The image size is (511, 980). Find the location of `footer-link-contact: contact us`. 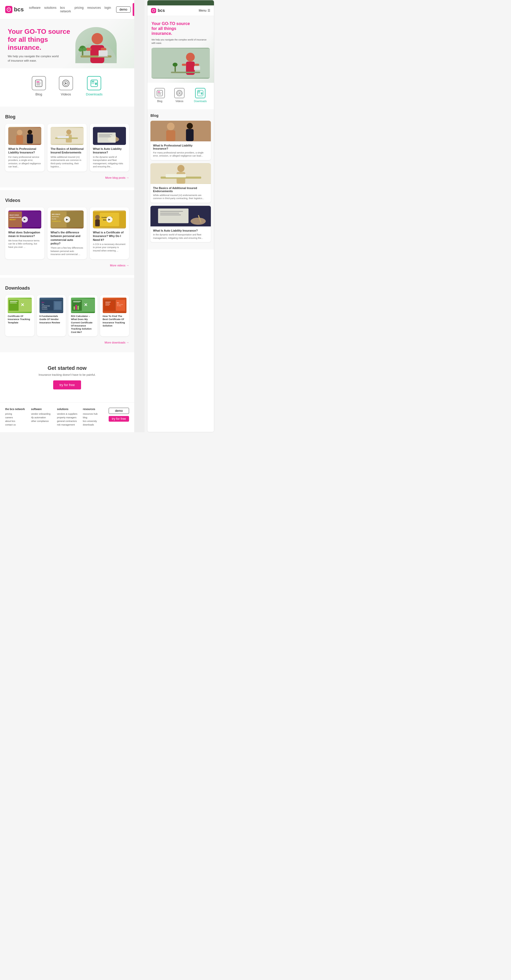

footer-link-contact: contact us is located at coordinates (16, 425).